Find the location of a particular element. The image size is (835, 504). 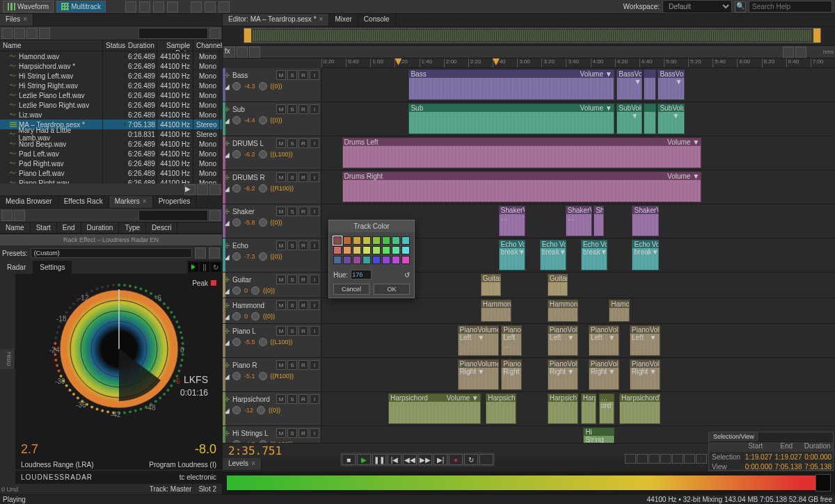

file-play-button: ▶ is located at coordinates (190, 190).